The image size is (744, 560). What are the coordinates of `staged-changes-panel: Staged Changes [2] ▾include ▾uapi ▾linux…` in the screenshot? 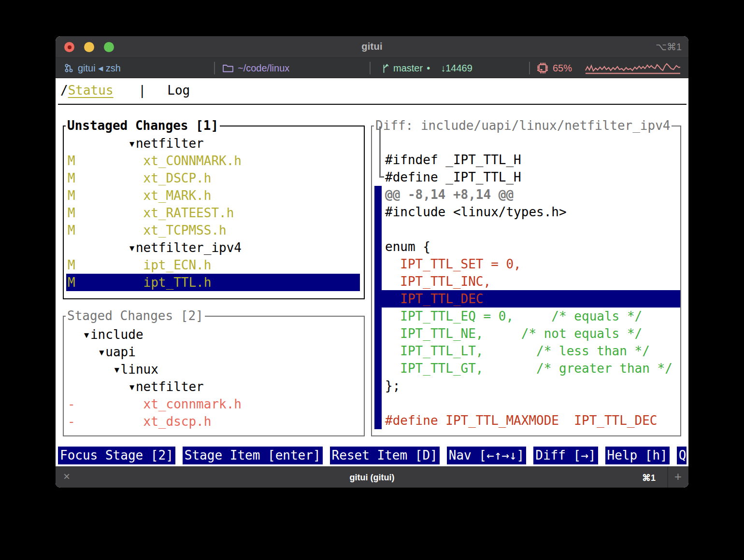 It's located at (214, 376).